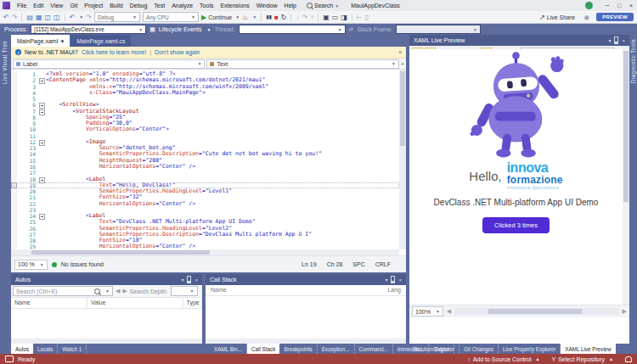 This screenshot has height=364, width=637. I want to click on save-all-icon: ◫, so click(57, 17).